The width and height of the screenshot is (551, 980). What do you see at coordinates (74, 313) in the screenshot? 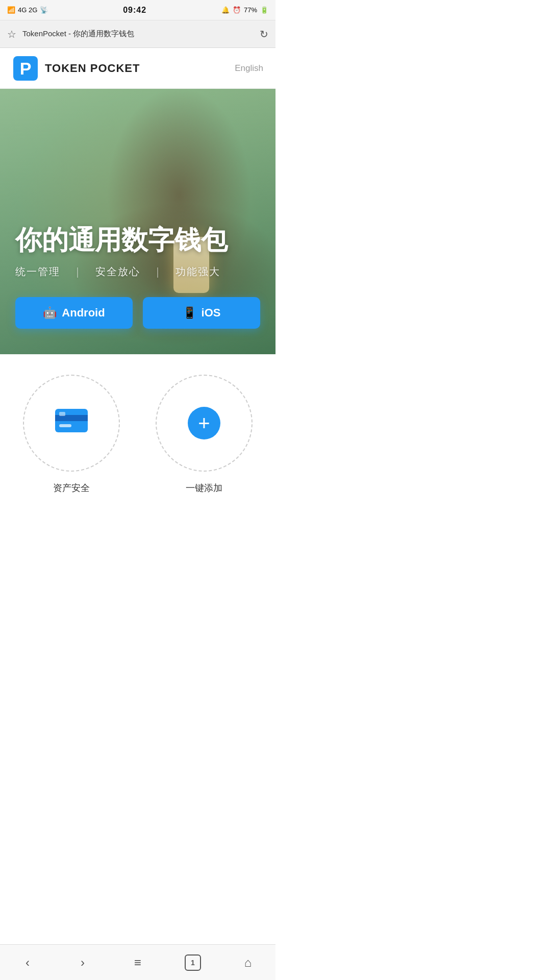
I see `android-download-button: 🤖 Android` at bounding box center [74, 313].